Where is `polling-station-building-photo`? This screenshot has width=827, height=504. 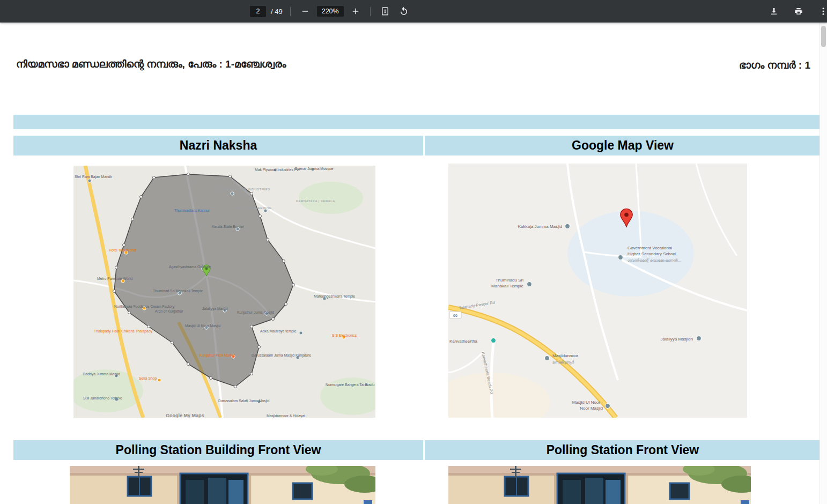 polling-station-building-photo is located at coordinates (223, 485).